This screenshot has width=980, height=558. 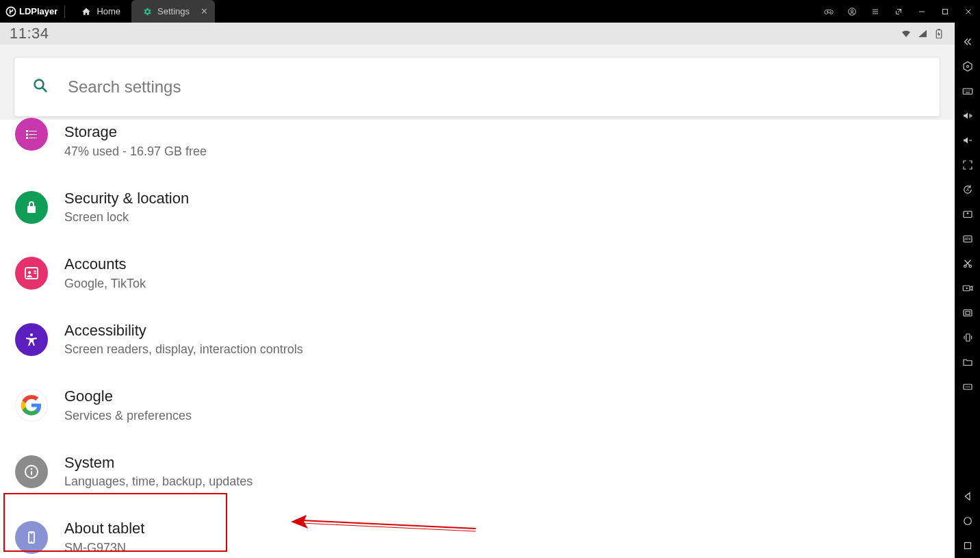 I want to click on toolbar-collapse-button, so click(x=968, y=42).